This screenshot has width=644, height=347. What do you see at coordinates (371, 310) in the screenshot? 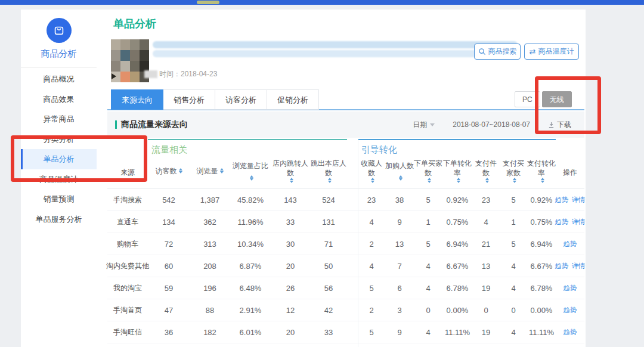
I see `metric-cell: 2` at bounding box center [371, 310].